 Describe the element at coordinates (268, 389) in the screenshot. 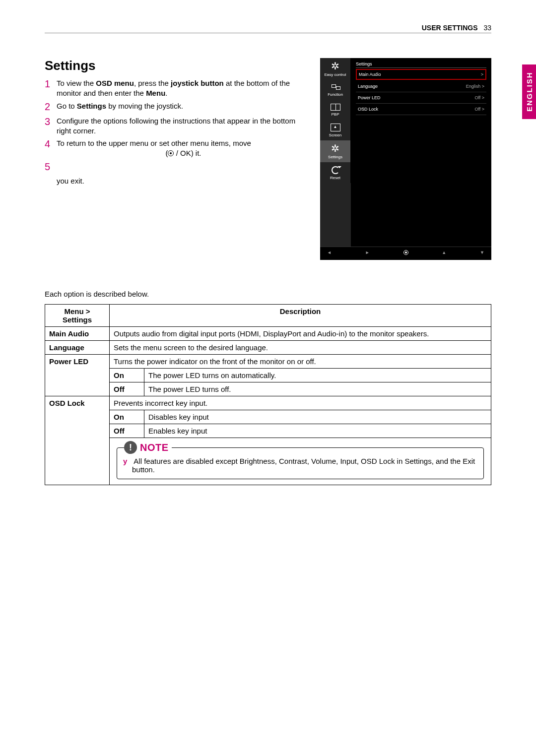

I see `row-power-led-off: Off The power LED turns off.` at that location.